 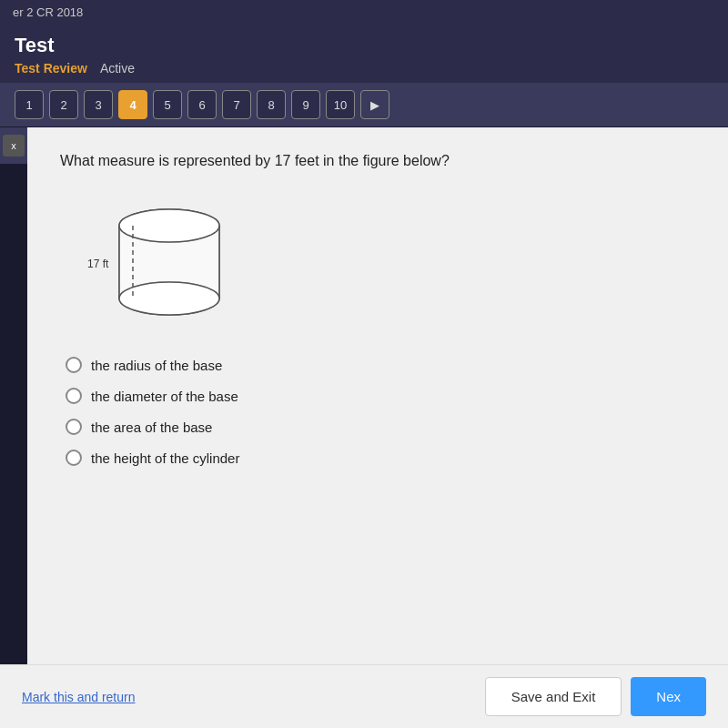 I want to click on nav-btn-10: 10, so click(x=340, y=105).